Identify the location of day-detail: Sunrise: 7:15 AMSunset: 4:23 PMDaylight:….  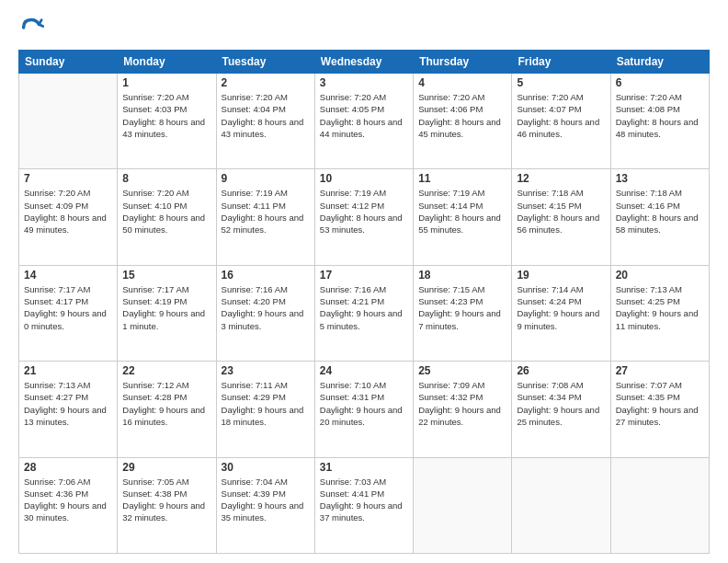
(462, 307).